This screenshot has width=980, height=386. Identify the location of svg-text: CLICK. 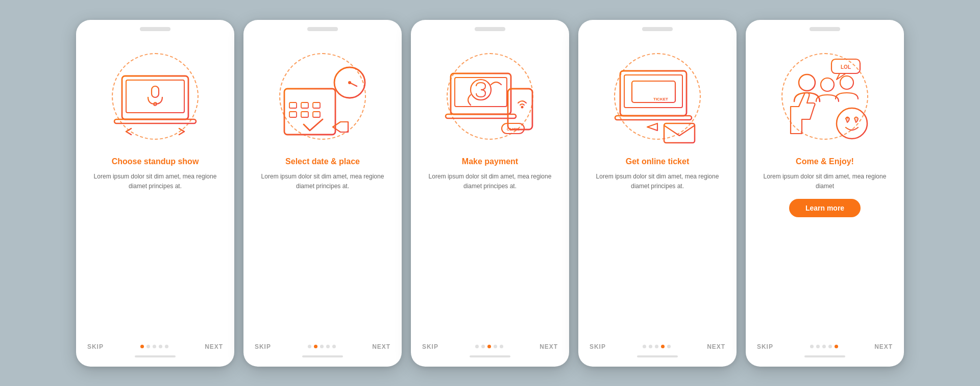
(513, 130).